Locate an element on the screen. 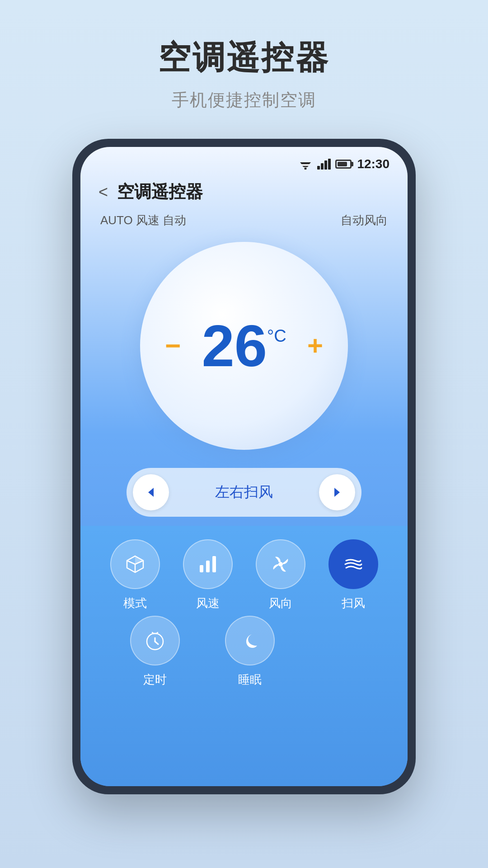 This screenshot has width=488, height=868. wifi-icon is located at coordinates (305, 164).